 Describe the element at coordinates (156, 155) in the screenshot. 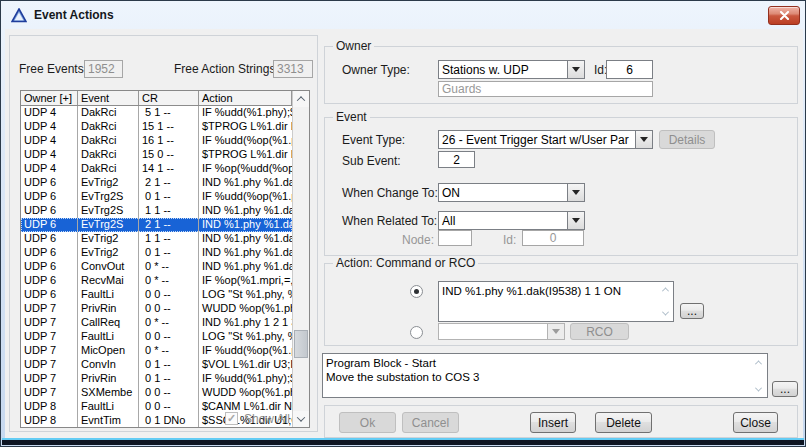

I see `table-row: UDP 4 DakRci 15 0 -- $TPROG L%1.dir L` at that location.